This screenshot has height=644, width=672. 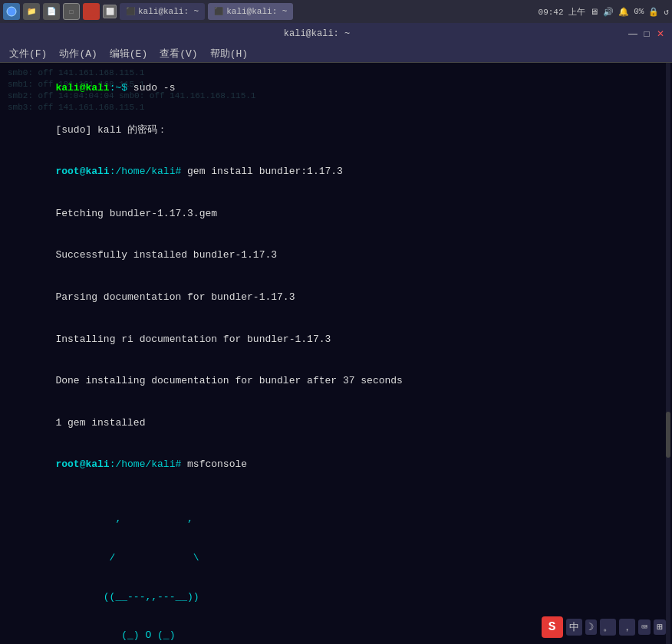 I want to click on window-controls: — □ ✕, so click(x=647, y=34).